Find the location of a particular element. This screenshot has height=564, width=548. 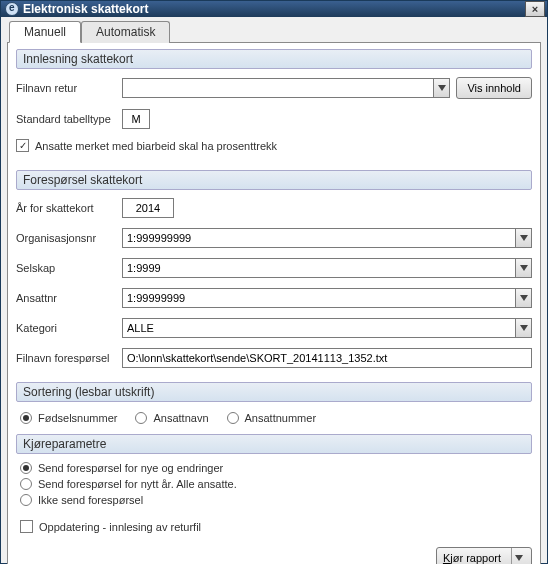

radio-label: Ansattnavn is located at coordinates (180, 418).